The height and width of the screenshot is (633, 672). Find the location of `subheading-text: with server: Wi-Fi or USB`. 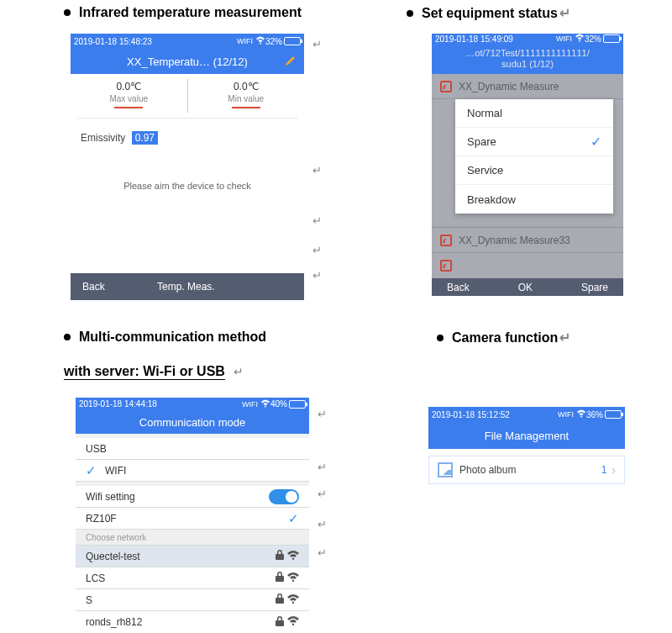

subheading-text: with server: Wi-Fi or USB is located at coordinates (144, 372).